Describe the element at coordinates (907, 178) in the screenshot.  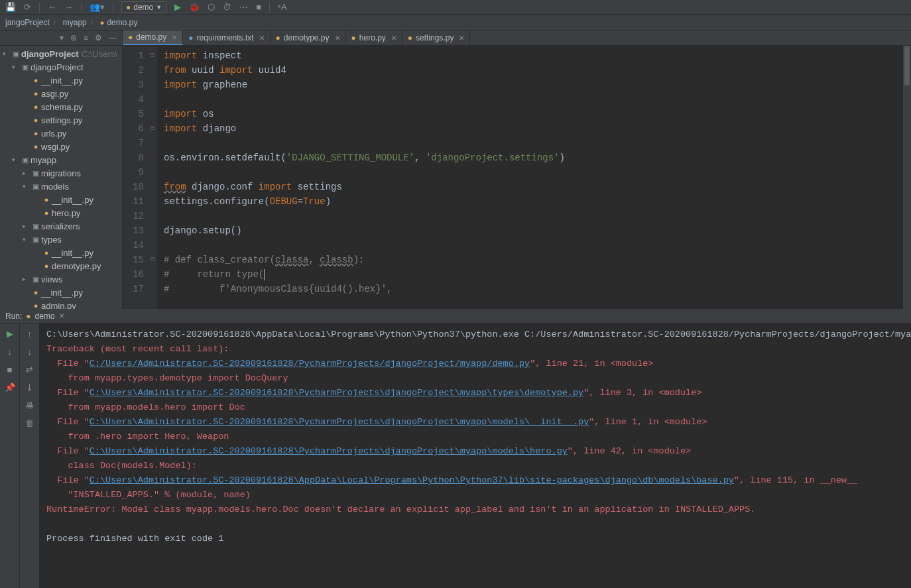
I see `editor-scrollbar` at that location.